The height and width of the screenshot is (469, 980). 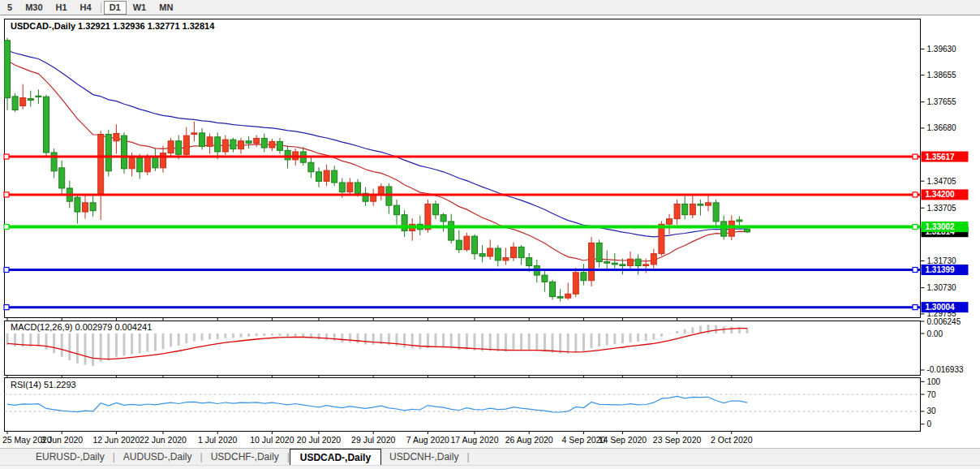 I want to click on date-tick-label: 3 Jun 2020, so click(x=62, y=440).